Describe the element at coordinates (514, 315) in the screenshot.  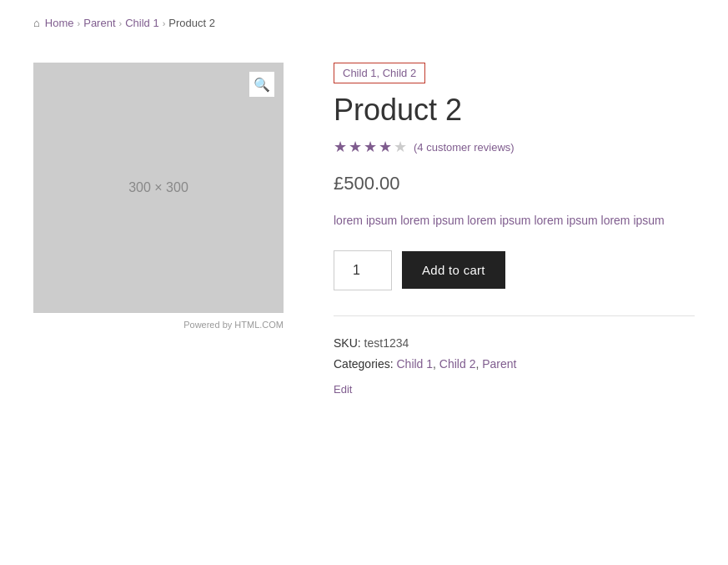
I see `product-meta-divider` at that location.